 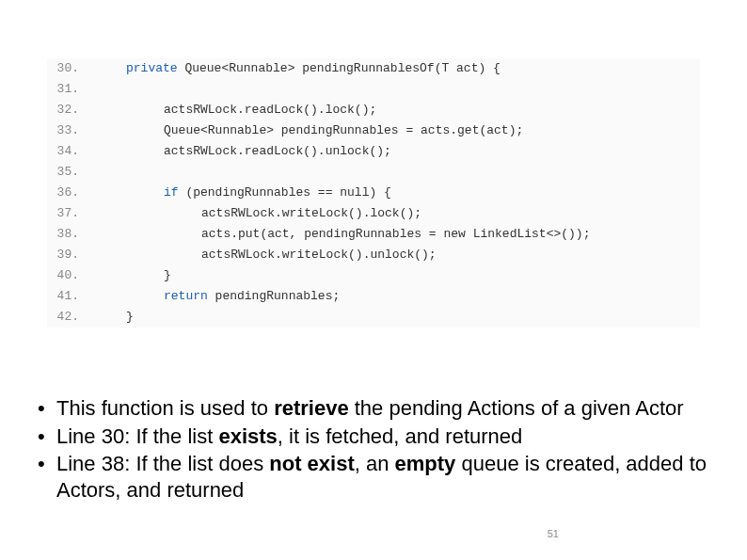 I want to click on line-number: 42., so click(x=68, y=317).